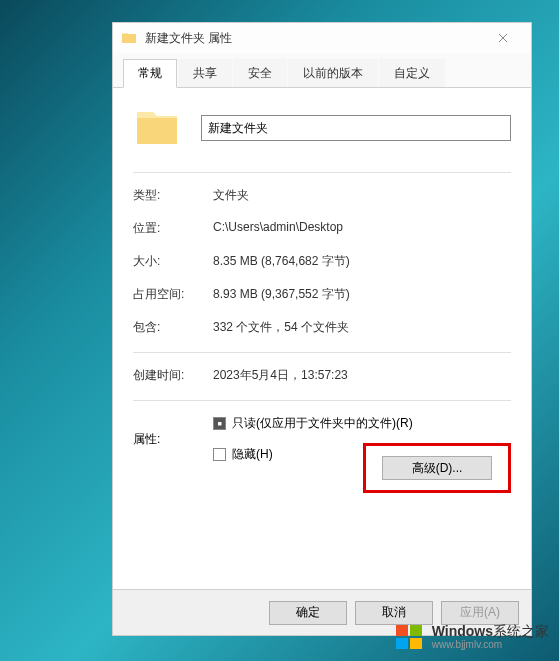 Image resolution: width=559 pixels, height=661 pixels. Describe the element at coordinates (322, 70) in the screenshot. I see `tabs: 常规 共享 安全 以前的版本 自定义` at that location.